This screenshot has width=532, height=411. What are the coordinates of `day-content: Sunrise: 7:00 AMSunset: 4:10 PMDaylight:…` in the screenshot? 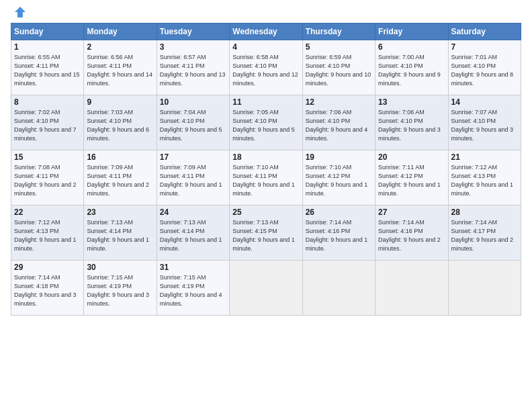 It's located at (411, 71).